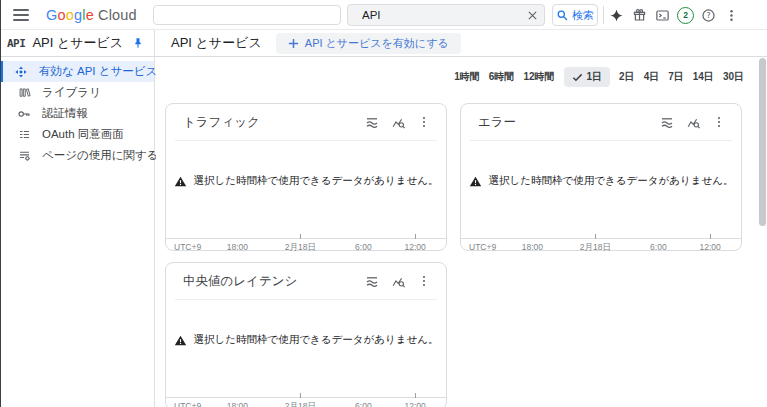 The width and height of the screenshot is (767, 407). I want to click on search-icon, so click(562, 16).